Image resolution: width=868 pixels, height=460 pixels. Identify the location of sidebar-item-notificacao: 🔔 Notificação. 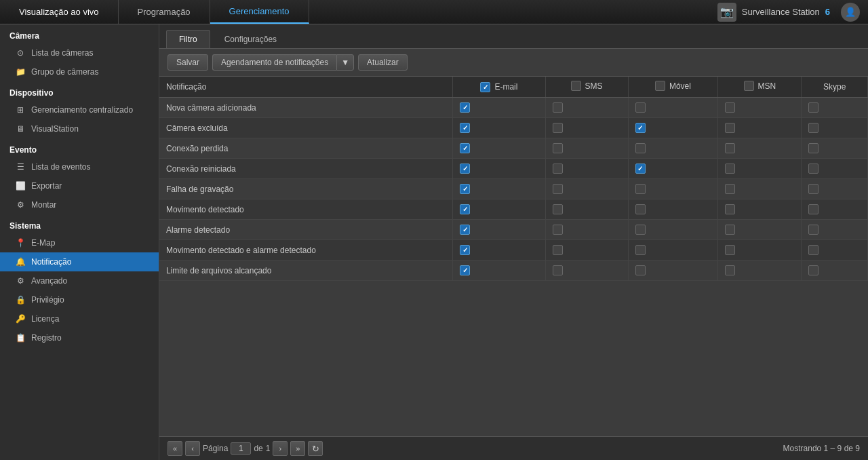
(79, 262).